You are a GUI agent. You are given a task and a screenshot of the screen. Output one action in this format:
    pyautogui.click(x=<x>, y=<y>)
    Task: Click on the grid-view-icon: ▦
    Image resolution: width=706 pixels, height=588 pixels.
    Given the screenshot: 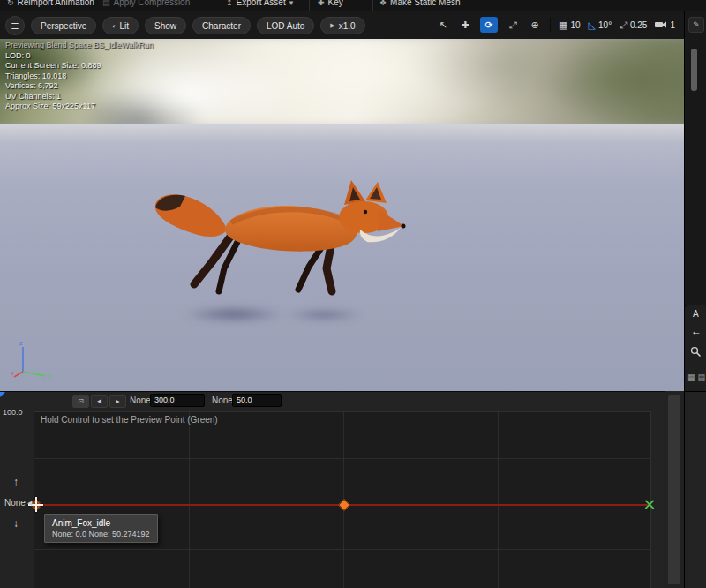 What is the action you would take?
    pyautogui.click(x=692, y=377)
    